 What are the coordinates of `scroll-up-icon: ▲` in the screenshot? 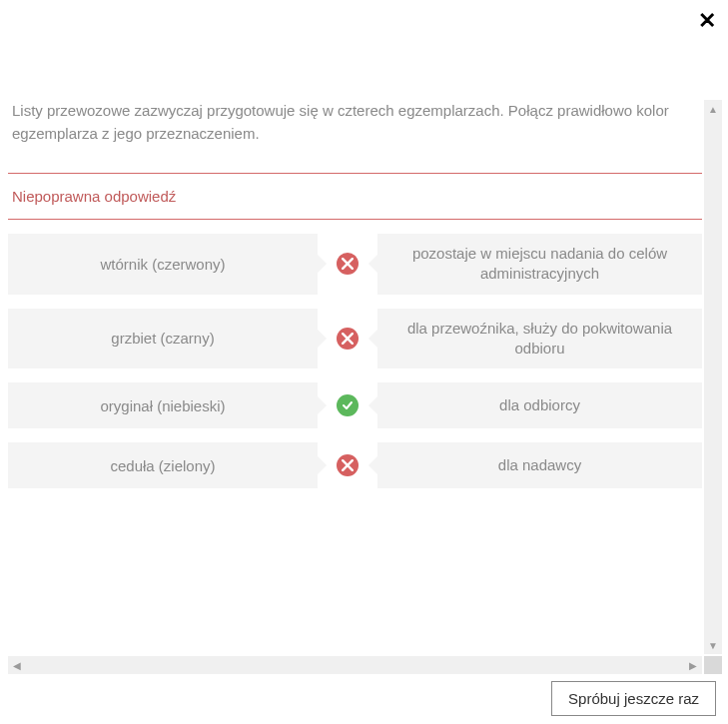 It's located at (713, 109).